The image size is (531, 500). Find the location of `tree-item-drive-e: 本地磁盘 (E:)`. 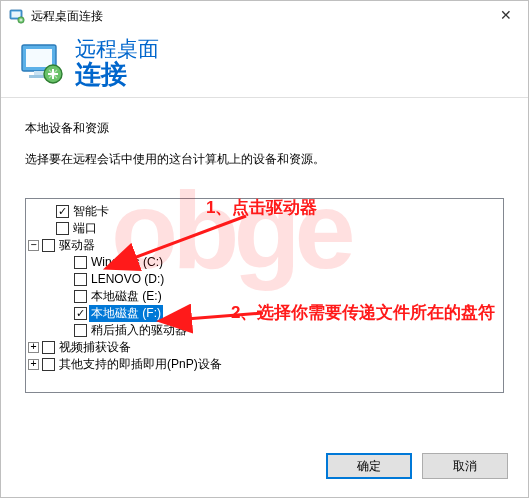

tree-item-drive-e: 本地磁盘 (E:) is located at coordinates (264, 296).